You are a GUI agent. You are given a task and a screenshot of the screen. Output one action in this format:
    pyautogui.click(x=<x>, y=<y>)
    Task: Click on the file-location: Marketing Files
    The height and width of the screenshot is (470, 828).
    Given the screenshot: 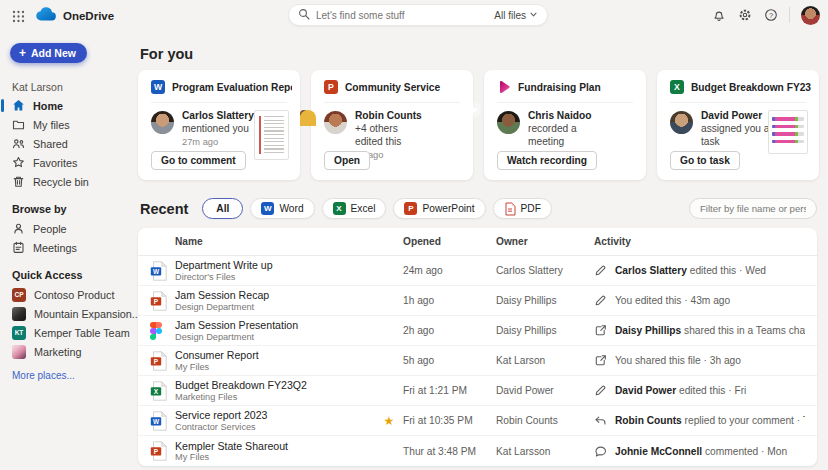 What is the action you would take?
    pyautogui.click(x=275, y=397)
    